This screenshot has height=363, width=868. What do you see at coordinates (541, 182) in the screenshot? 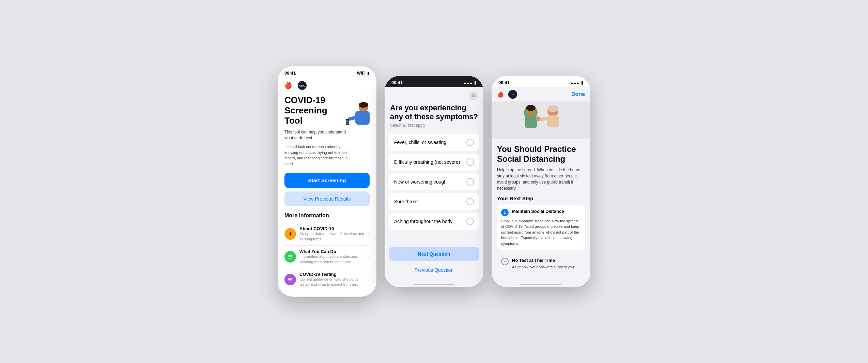
I see `phone-screen3: 09:41 ▲▲▲ ▮ 🍎 CDC Done` at bounding box center [541, 182].